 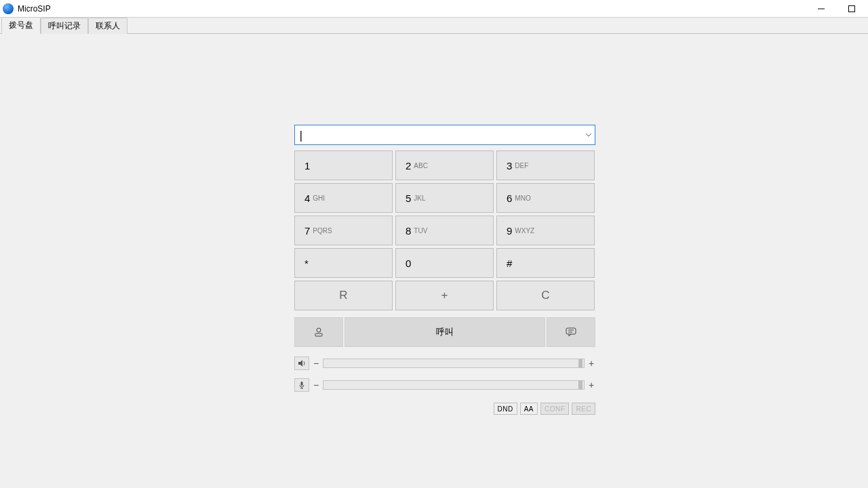 What do you see at coordinates (343, 198) in the screenshot?
I see `key-4: 4GHI` at bounding box center [343, 198].